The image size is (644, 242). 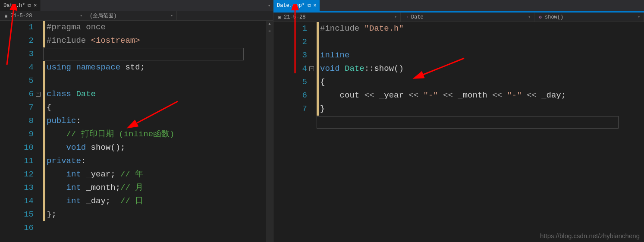 I want to click on nav-text: Date, so click(x=418, y=17).